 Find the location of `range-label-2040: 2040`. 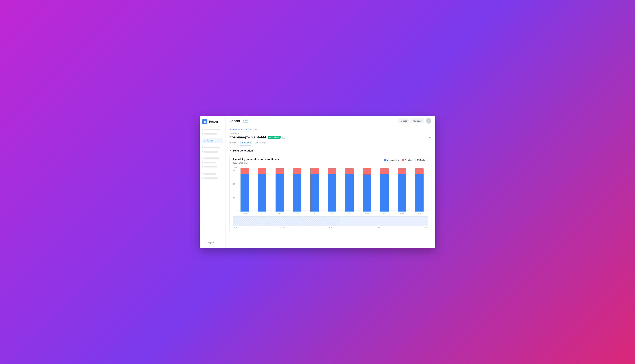

range-label-2040: 2040 is located at coordinates (426, 228).